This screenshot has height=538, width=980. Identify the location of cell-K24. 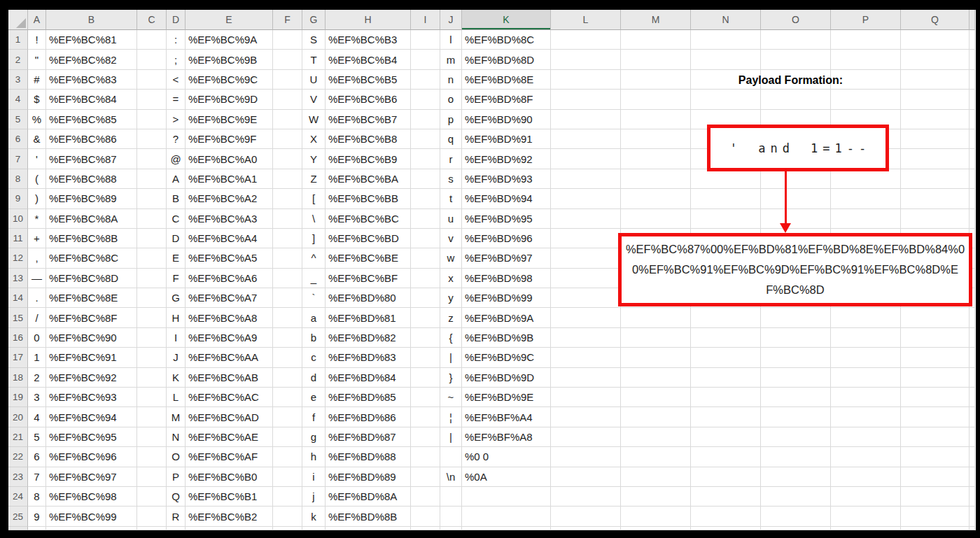
(507, 497).